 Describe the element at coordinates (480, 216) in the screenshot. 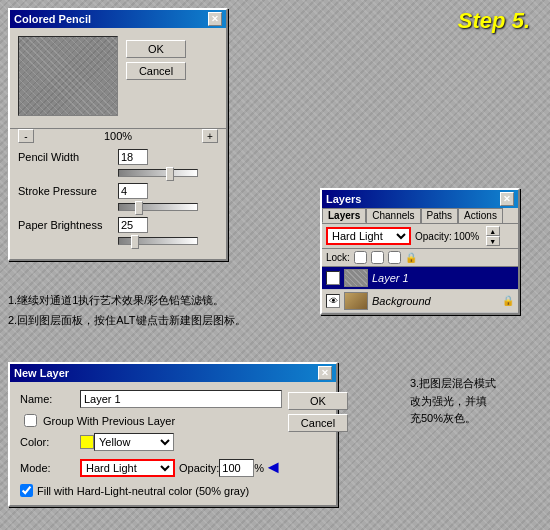

I see `tab-actions: Actions` at that location.